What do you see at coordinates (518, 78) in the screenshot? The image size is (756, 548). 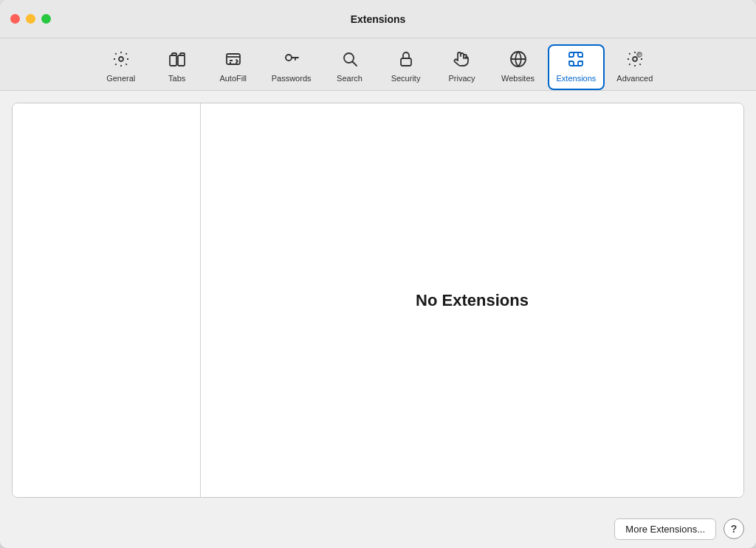 I see `tab-websites-label: Websites` at bounding box center [518, 78].